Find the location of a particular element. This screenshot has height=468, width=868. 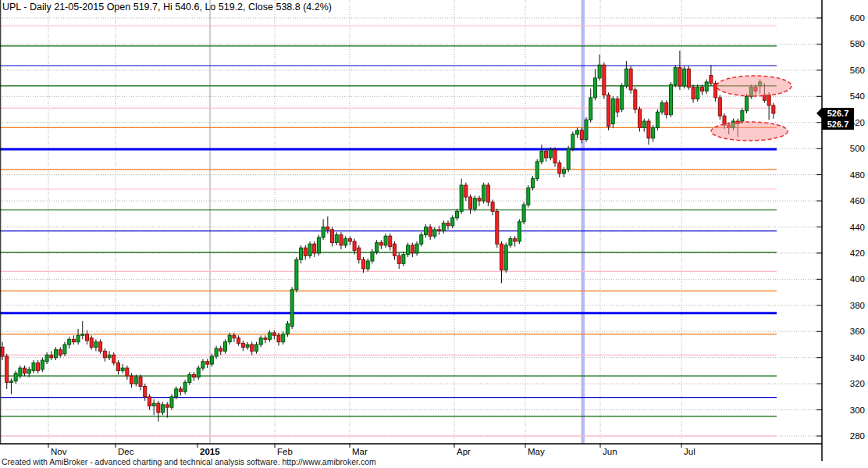

x-axis-label: Nov is located at coordinates (59, 452).